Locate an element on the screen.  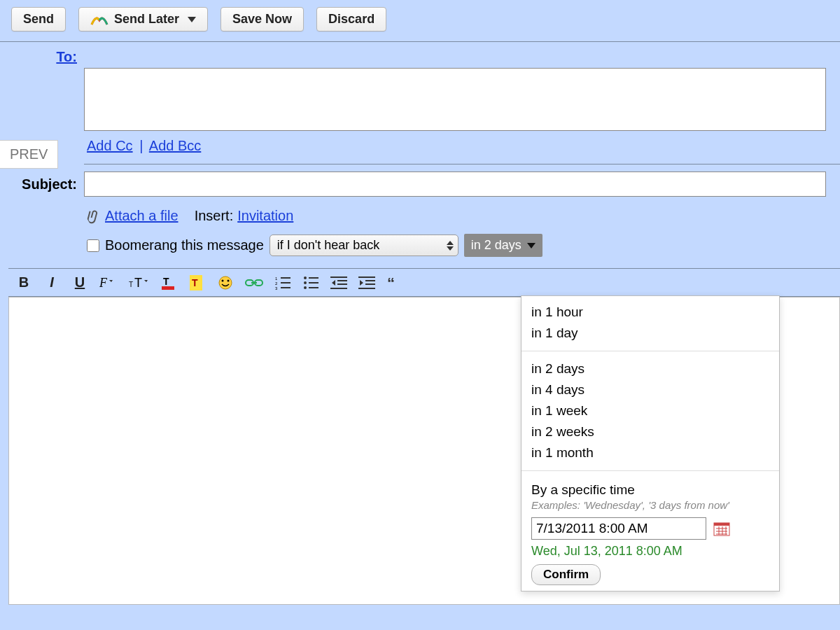
quote-button: “ is located at coordinates (395, 283).